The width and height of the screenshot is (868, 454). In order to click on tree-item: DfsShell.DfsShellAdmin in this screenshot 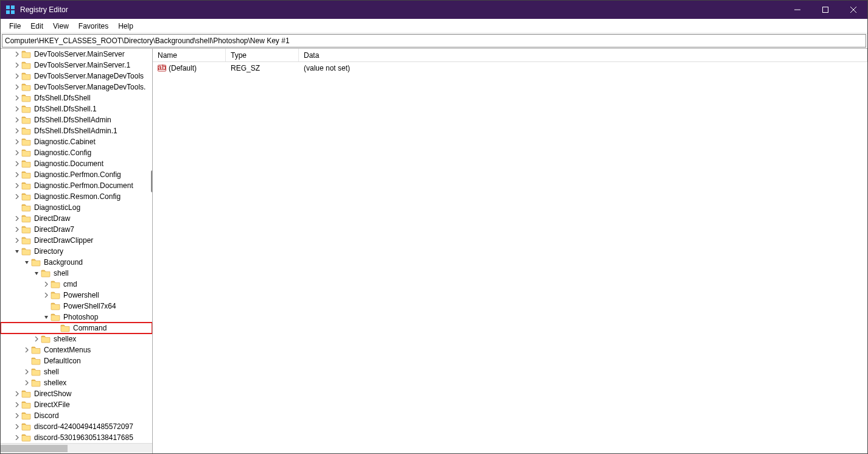, I will do `click(77, 120)`.